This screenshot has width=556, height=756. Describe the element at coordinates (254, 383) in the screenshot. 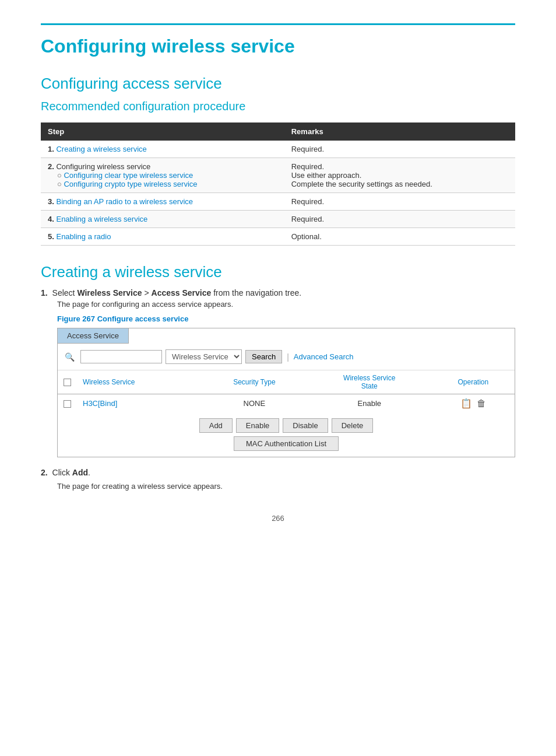

I see `col-security-type-header: Security Type` at that location.